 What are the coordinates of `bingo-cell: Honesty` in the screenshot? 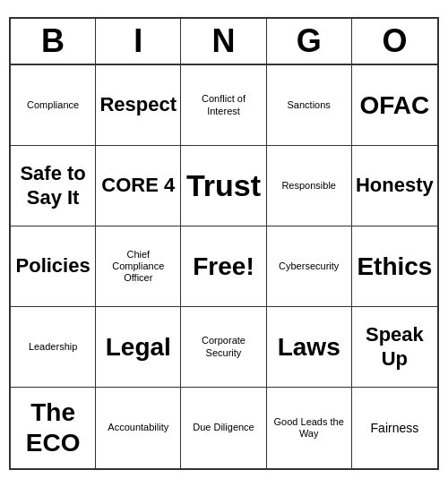 It's located at (394, 186).